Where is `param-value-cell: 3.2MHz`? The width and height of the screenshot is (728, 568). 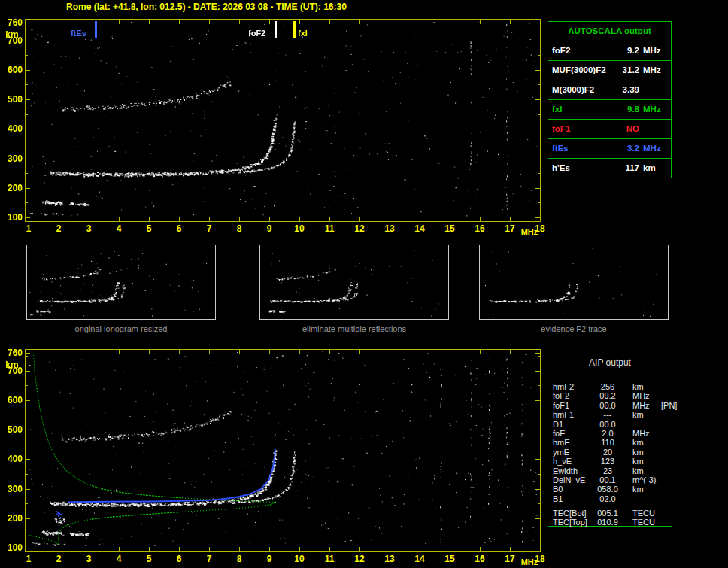
param-value-cell: 3.2MHz is located at coordinates (641, 149).